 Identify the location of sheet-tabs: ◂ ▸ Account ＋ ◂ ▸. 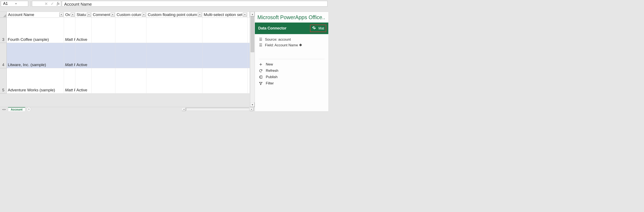
(128, 109).